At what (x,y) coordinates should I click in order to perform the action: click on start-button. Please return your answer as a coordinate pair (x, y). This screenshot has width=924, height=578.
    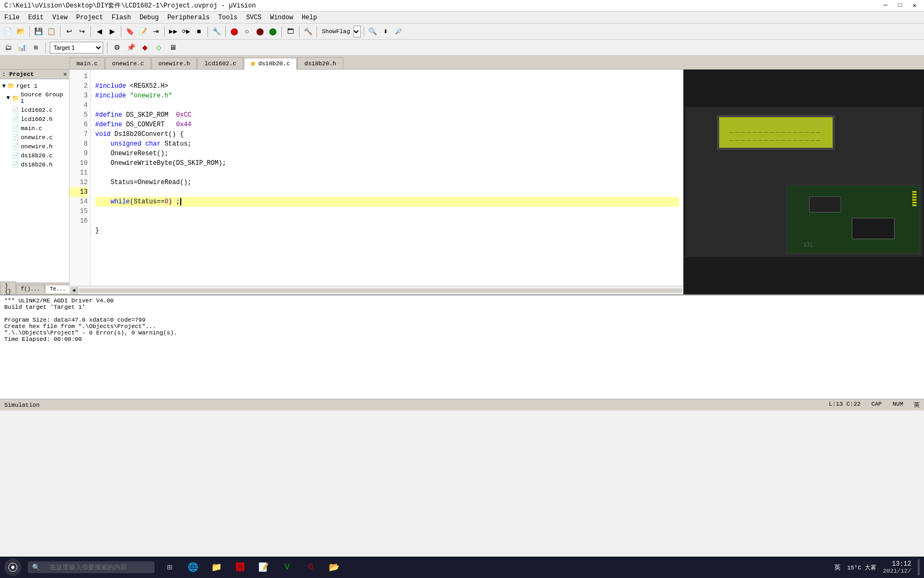
    Looking at the image, I should click on (13, 567).